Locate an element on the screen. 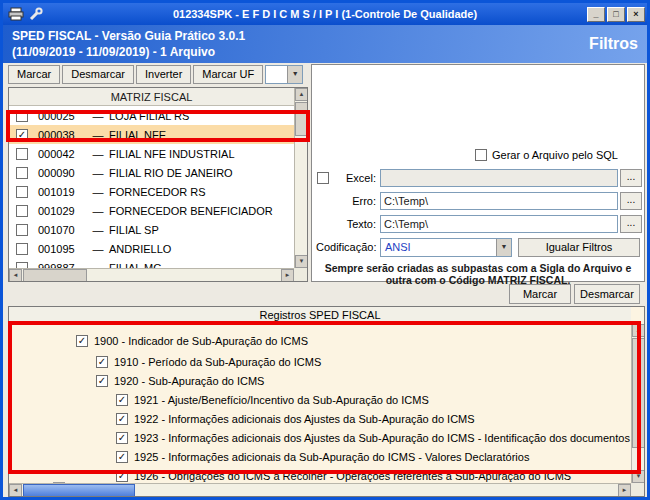  tree-item: ✓1910 - Período da Sub-Apuração do ICMS is located at coordinates (208, 362).